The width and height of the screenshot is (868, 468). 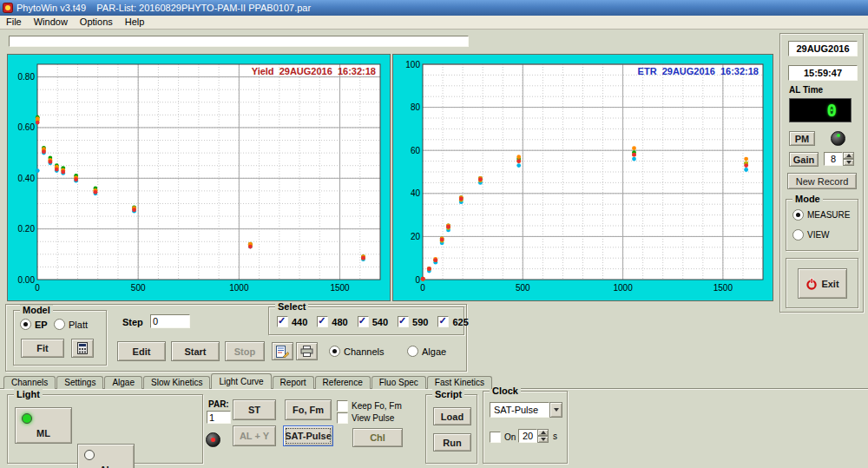 I want to click on mode-group-label: Mode, so click(x=807, y=199).